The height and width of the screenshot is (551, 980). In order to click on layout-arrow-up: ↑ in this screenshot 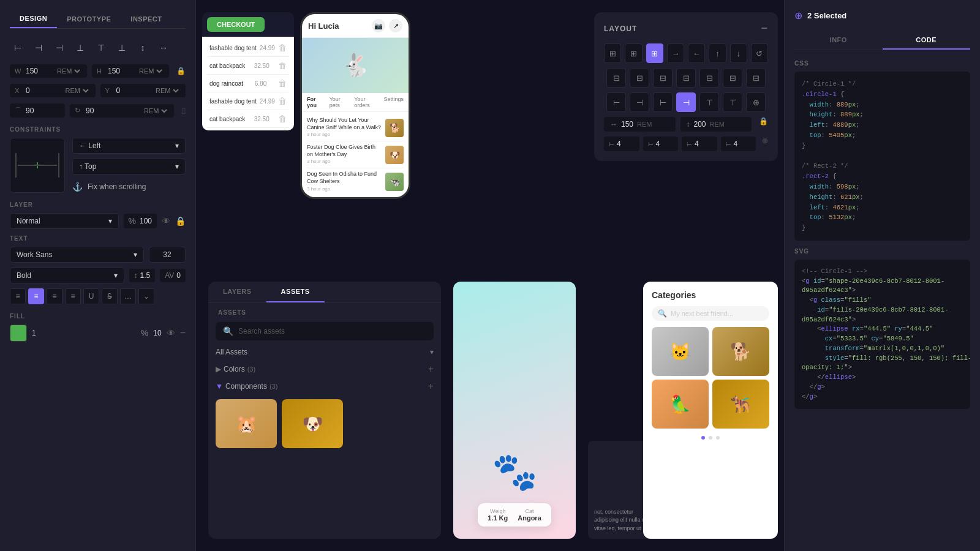, I will do `click(717, 53)`.